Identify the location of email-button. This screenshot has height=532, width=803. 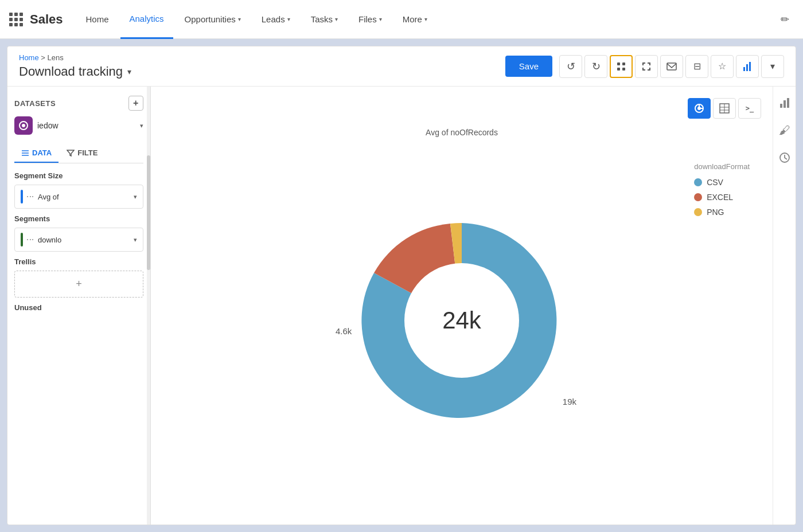
(672, 66).